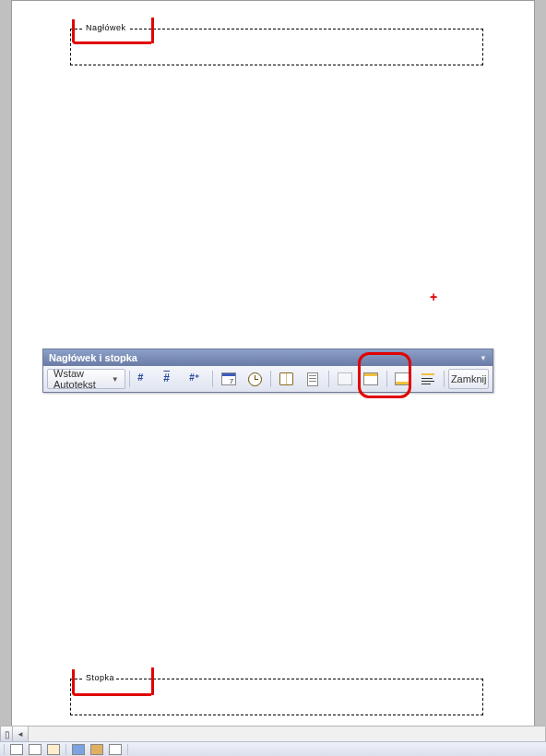 The image size is (546, 756). I want to click on draw-rect-icon, so click(17, 750).